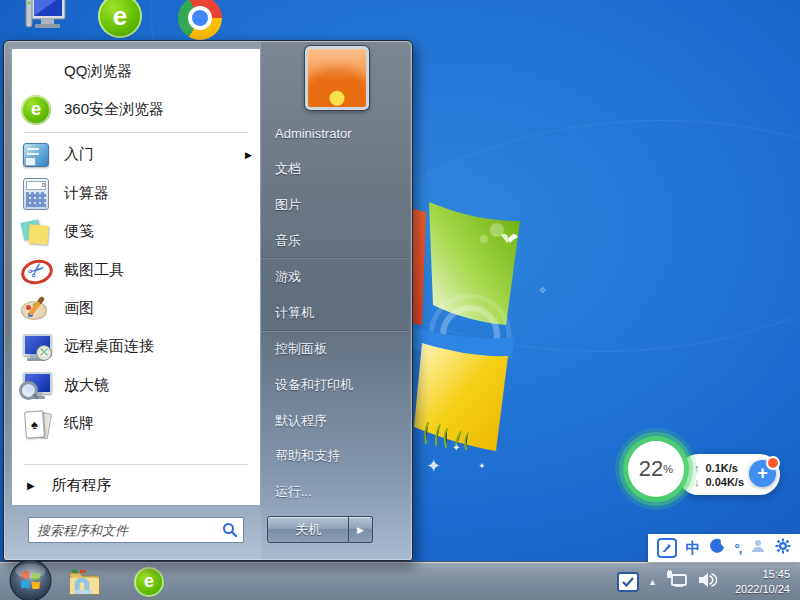 This screenshot has height=600, width=800. I want to click on desktop-icon-360-browser: e, so click(120, 20).